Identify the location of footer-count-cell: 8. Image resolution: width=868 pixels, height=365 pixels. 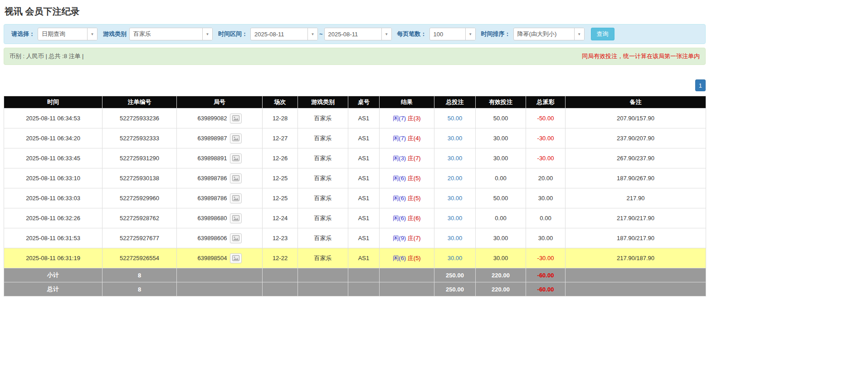
(140, 290).